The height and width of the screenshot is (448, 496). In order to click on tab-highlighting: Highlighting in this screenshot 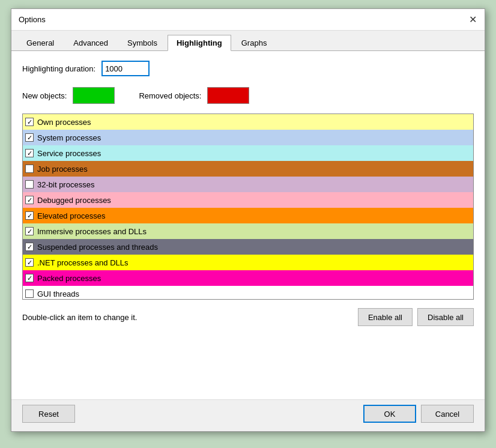, I will do `click(199, 43)`.